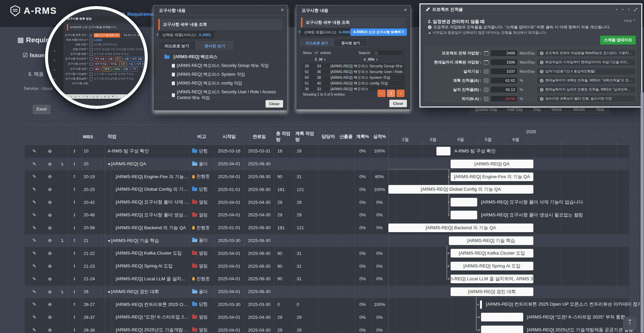  Describe the element at coordinates (391, 93) in the screenshot. I see `page-number-button: 1` at that location.